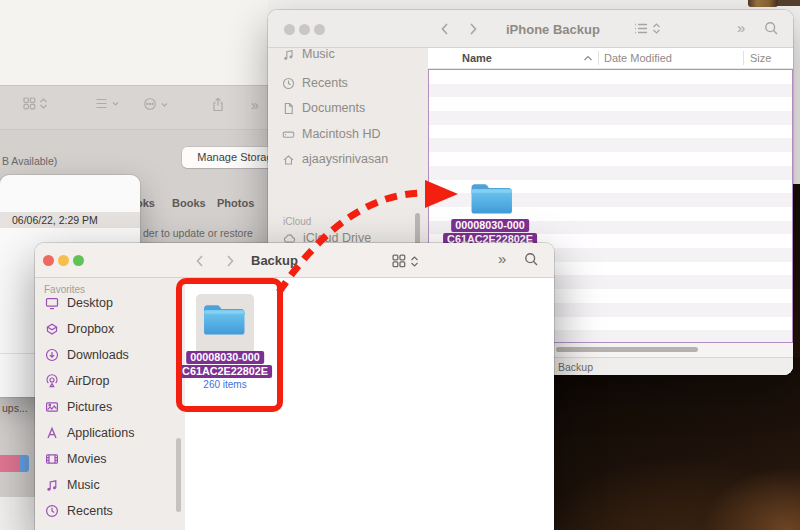 This screenshot has width=800, height=530. Describe the element at coordinates (87, 355) in the screenshot. I see `sidebar-item-downloads: Downloads` at that location.